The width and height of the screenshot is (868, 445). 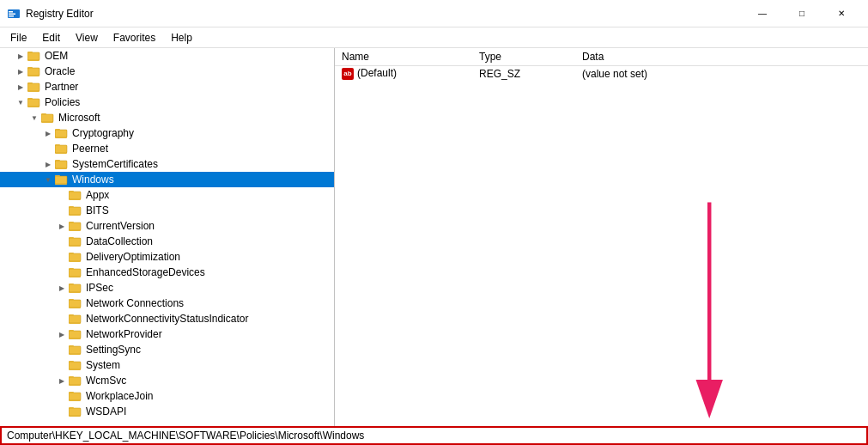 What do you see at coordinates (802, 14) in the screenshot?
I see `window-controls: — □ ✕` at bounding box center [802, 14].